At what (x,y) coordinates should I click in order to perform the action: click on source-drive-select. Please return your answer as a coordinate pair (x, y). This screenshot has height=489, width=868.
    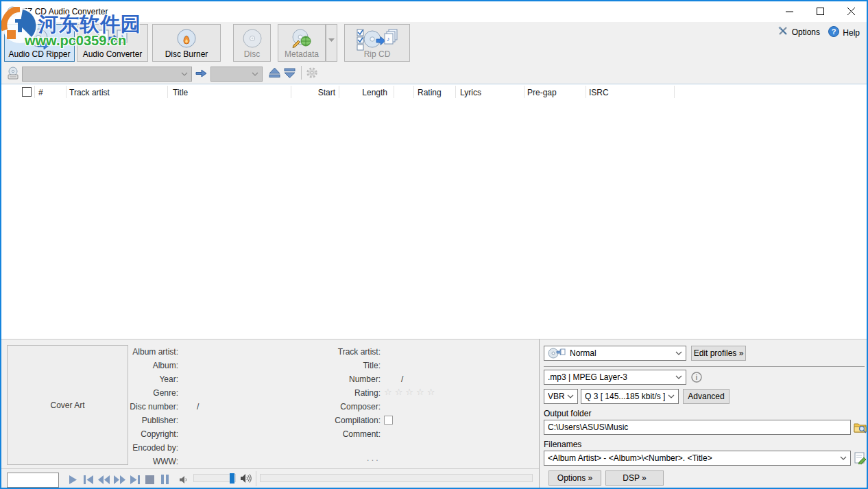
    Looking at the image, I should click on (107, 74).